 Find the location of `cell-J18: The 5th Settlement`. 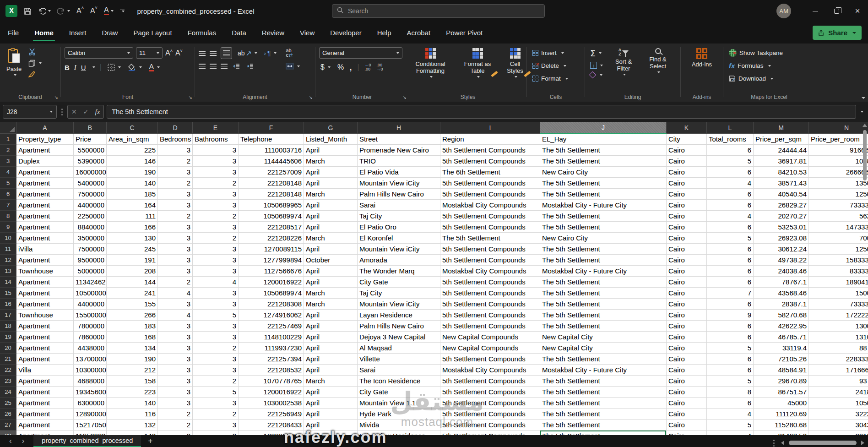

cell-J18: The 5th Settlement is located at coordinates (603, 326).